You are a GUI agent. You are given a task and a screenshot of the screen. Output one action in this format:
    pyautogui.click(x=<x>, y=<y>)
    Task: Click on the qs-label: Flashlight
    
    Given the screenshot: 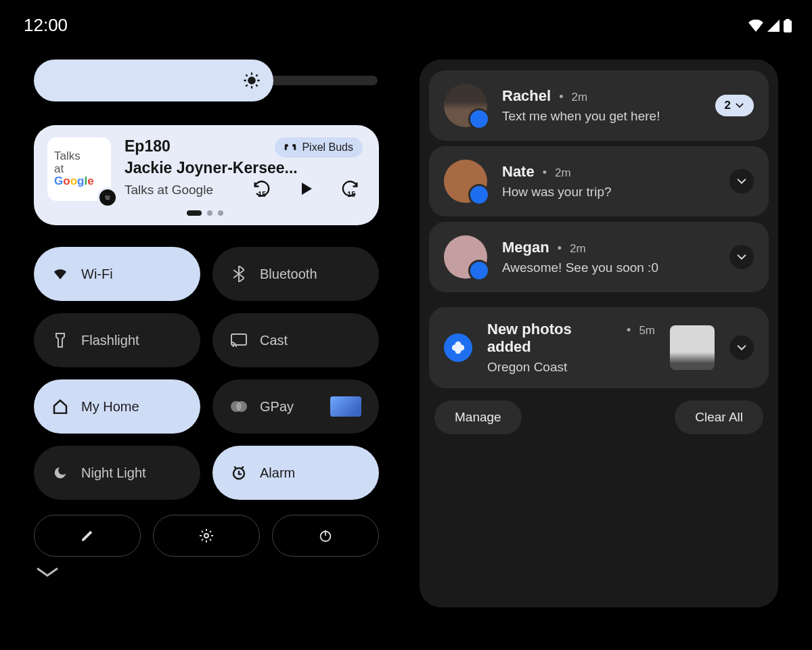 What is the action you would take?
    pyautogui.click(x=110, y=341)
    